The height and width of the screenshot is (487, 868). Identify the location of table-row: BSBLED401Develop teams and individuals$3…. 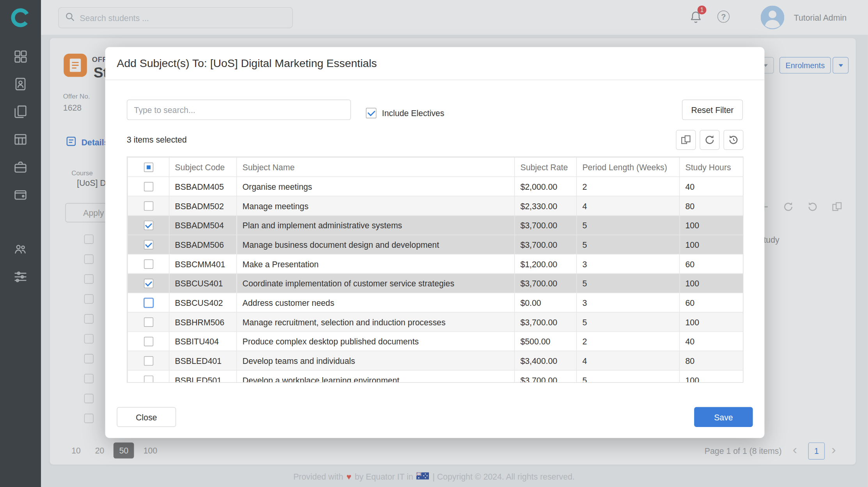
(435, 361).